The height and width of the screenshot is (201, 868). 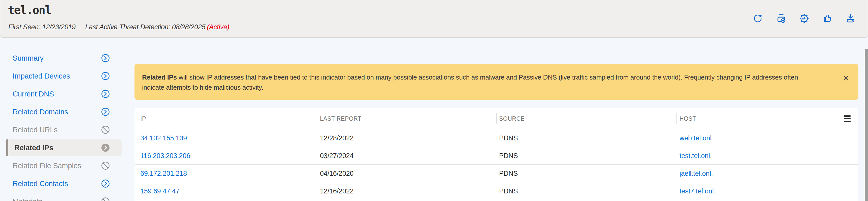 I want to click on sidebar-item-related-file-samples: Related File Samples, so click(x=64, y=166).